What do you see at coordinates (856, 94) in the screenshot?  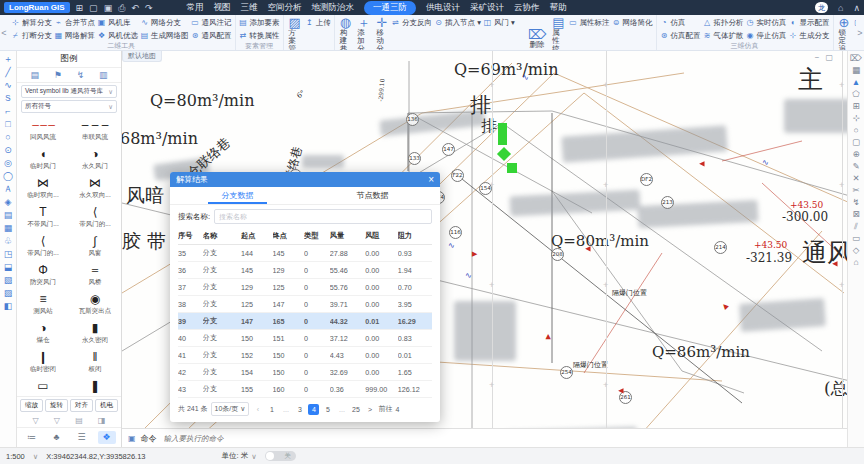 I see `map-tool-icon-4: ⬠` at bounding box center [856, 94].